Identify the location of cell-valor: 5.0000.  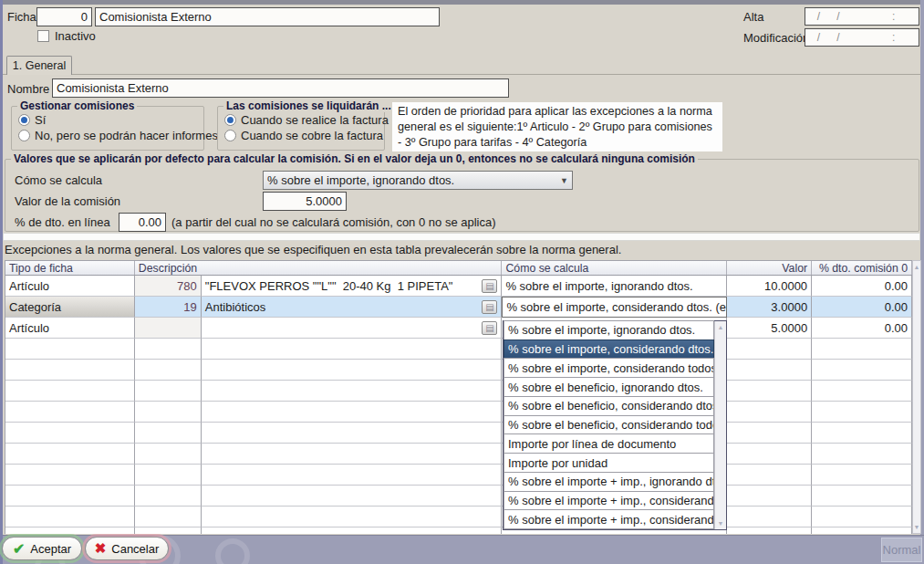
(770, 329).